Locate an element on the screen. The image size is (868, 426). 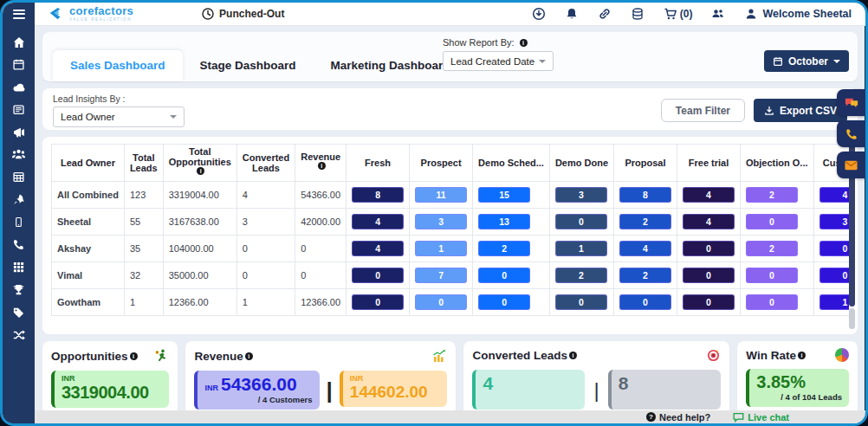
stage-cell: 7 is located at coordinates (442, 275).